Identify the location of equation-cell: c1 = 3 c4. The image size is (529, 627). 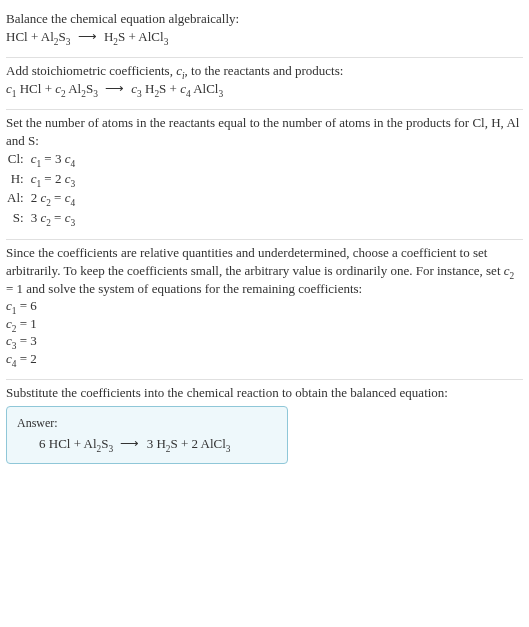
(54, 159).